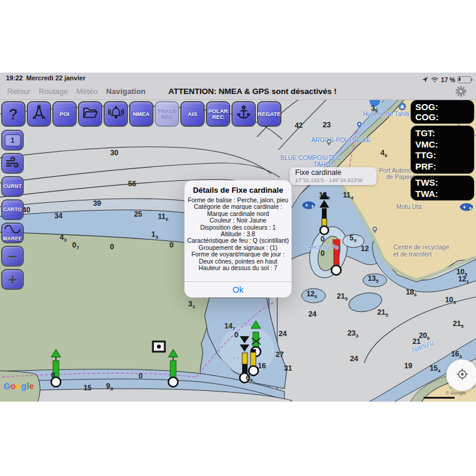 The height and width of the screenshot is (476, 476). I want to click on regate-button: REGATE, so click(269, 114).